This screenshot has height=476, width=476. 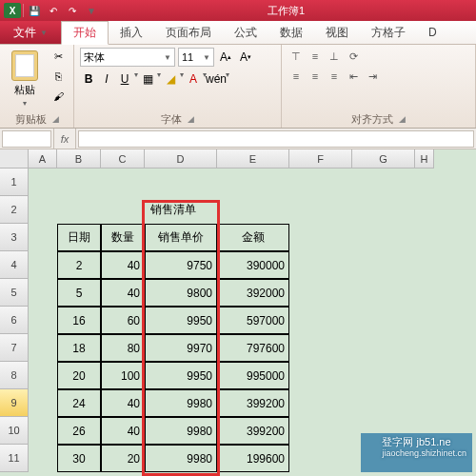 What do you see at coordinates (253, 375) in the screenshot?
I see `cell: 995000` at bounding box center [253, 375].